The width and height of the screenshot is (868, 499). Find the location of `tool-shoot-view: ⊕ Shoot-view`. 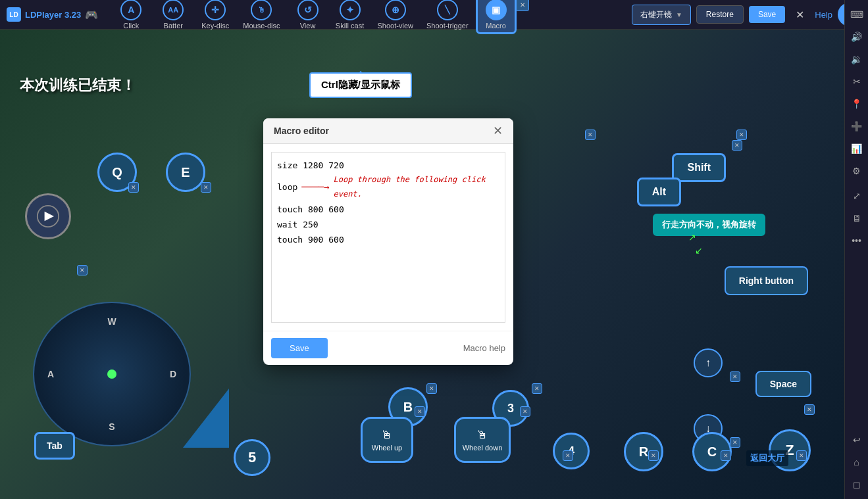

tool-shoot-view: ⊕ Shoot-view is located at coordinates (396, 16).